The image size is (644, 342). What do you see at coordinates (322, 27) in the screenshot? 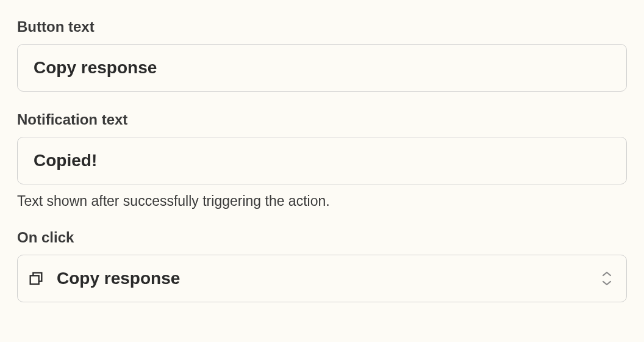
I see `button-text-label: Button text` at bounding box center [322, 27].